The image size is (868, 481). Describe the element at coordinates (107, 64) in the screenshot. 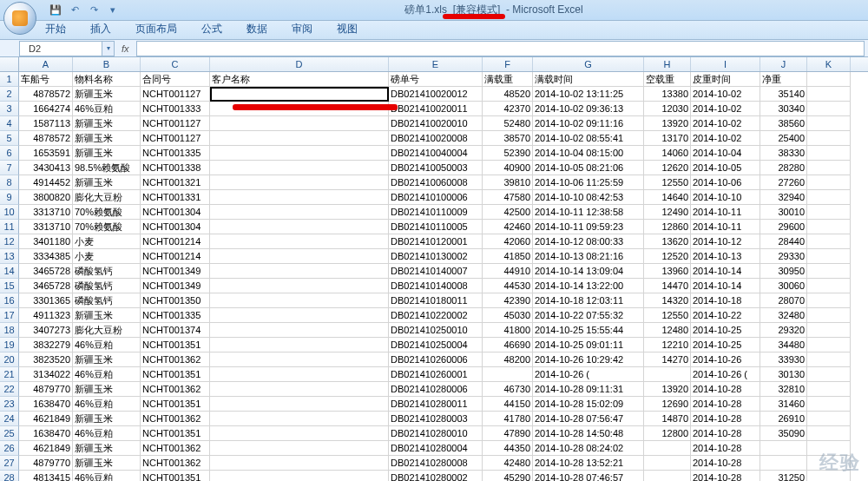

I see `col-header-B: B` at that location.